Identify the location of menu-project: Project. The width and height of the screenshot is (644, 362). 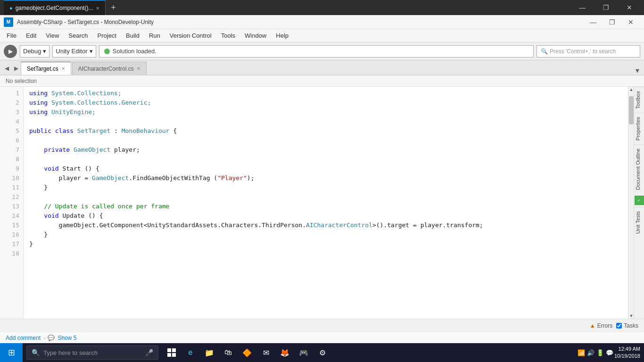
(107, 36).